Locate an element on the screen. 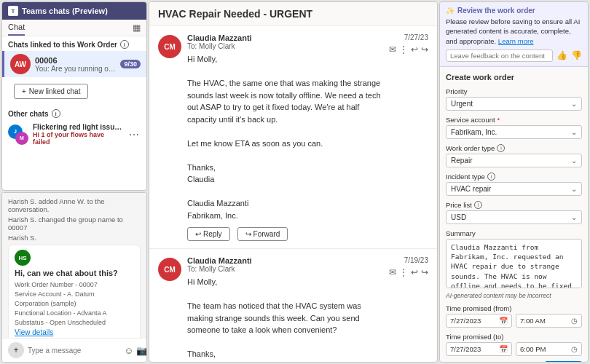 The width and height of the screenshot is (590, 364). thumbs-up-button: 👍 is located at coordinates (562, 55).